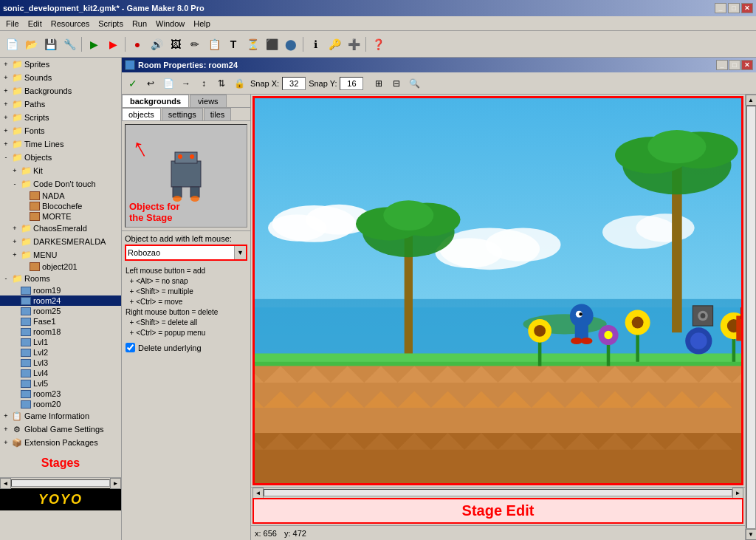  I want to click on tb-add-path: ✏, so click(195, 44).